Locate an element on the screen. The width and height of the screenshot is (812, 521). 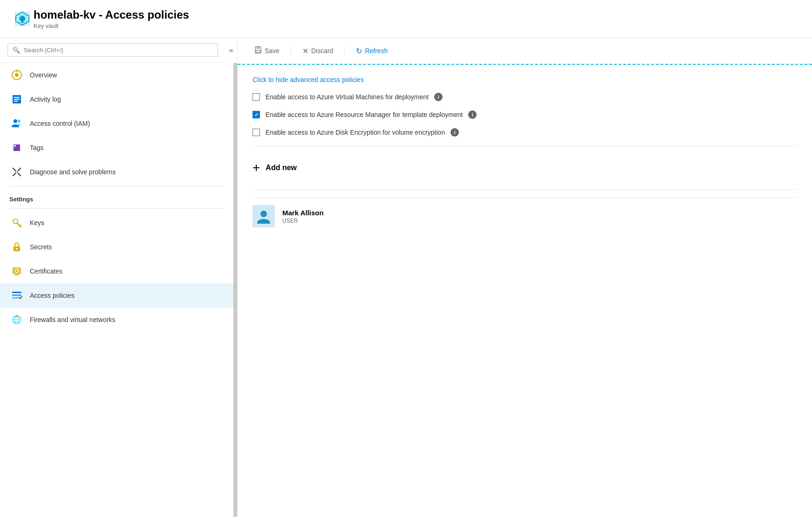
add-new-button: + Add new is located at coordinates (275, 168).